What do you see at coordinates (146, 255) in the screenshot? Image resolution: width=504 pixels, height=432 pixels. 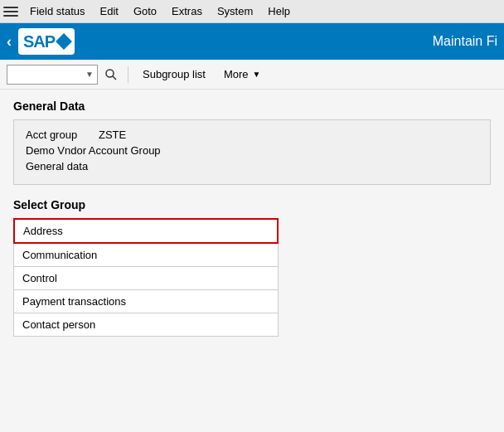 I see `group-item-communication: Communication` at bounding box center [146, 255].